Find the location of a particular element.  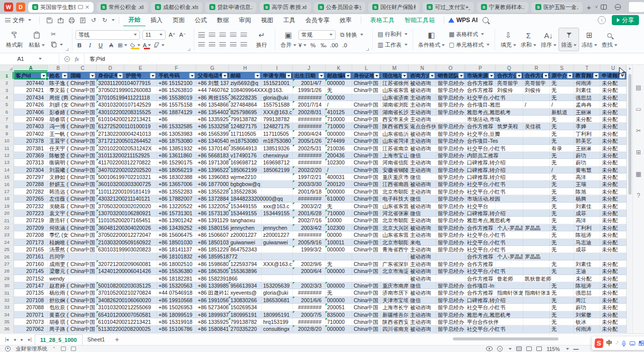

cell-B20: 袁文宇 (女) is located at coordinates (58, 213).